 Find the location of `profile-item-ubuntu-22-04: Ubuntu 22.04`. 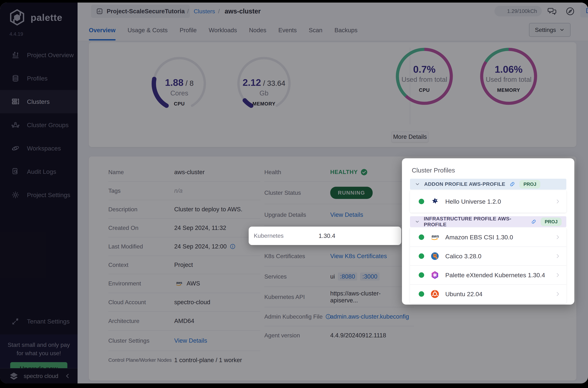

profile-item-ubuntu-22-04: Ubuntu 22.04 is located at coordinates (488, 294).